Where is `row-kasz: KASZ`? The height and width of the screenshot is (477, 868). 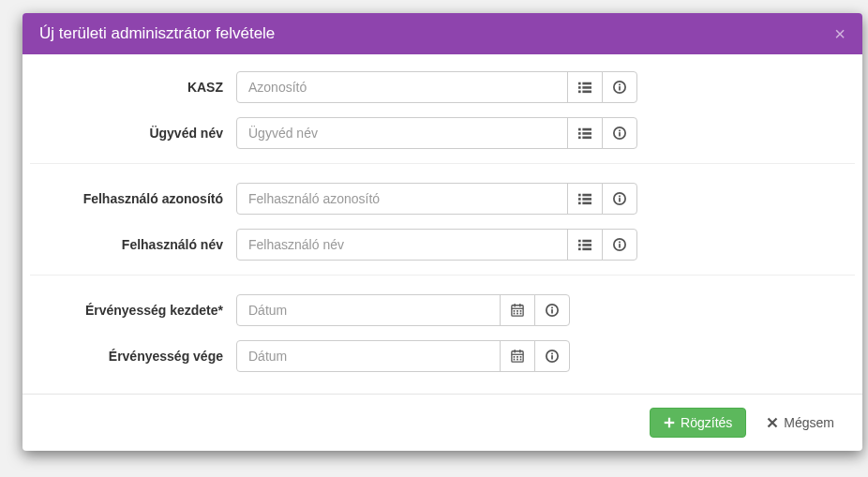
row-kasz: KASZ is located at coordinates (442, 87).